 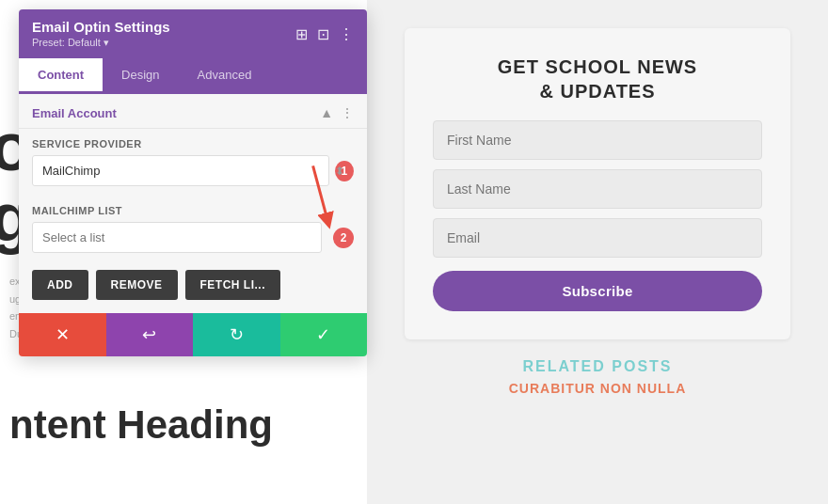 I want to click on section-title: Email Account, so click(x=74, y=113).